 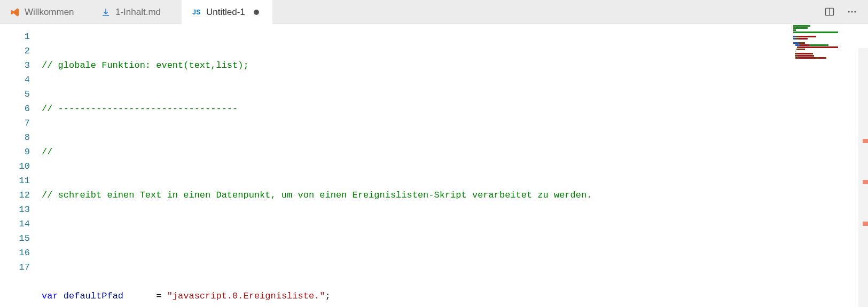 What do you see at coordinates (227, 12) in the screenshot?
I see `tab-untitled-1: JS Untitled-1` at bounding box center [227, 12].